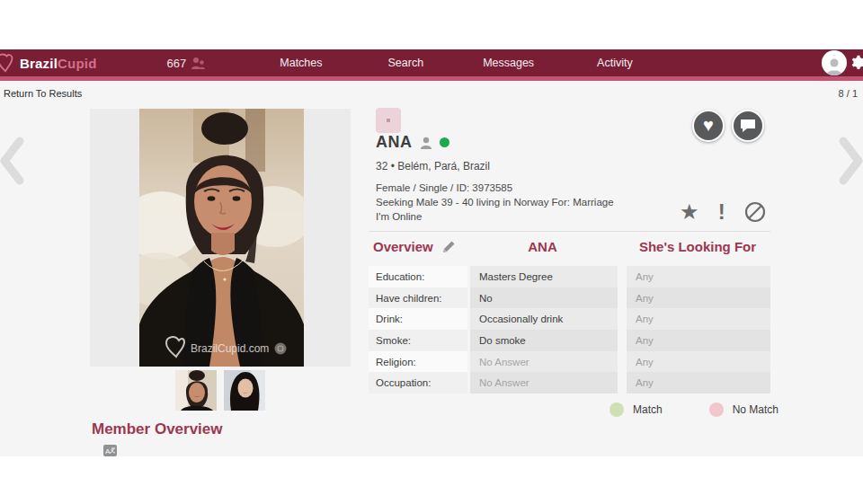 This screenshot has width=863, height=504. What do you see at coordinates (7, 63) in the screenshot?
I see `brand-heart-icon` at bounding box center [7, 63].